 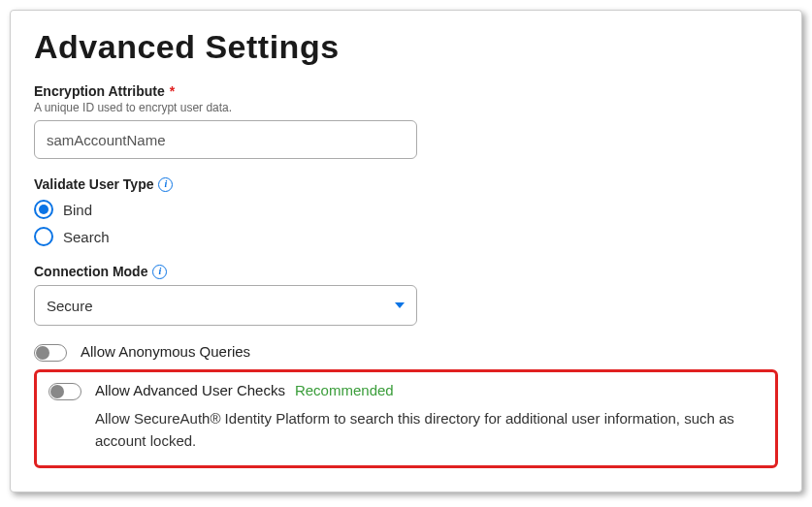 I want to click on allow-advanced-user-checks-toggle, so click(x=65, y=392).